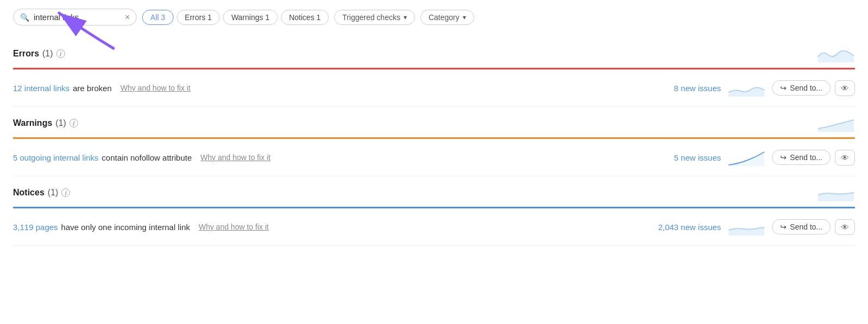  Describe the element at coordinates (127, 17) in the screenshot. I see `clear-search-button: ×` at that location.